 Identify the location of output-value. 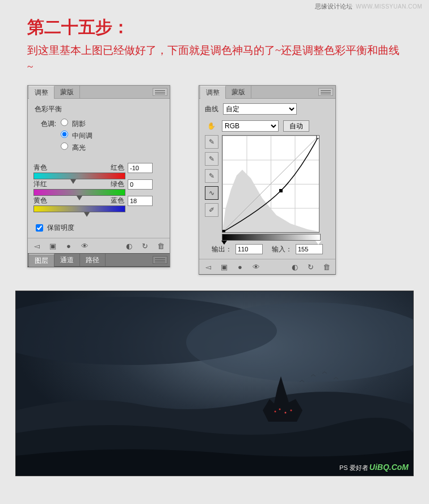
(249, 249).